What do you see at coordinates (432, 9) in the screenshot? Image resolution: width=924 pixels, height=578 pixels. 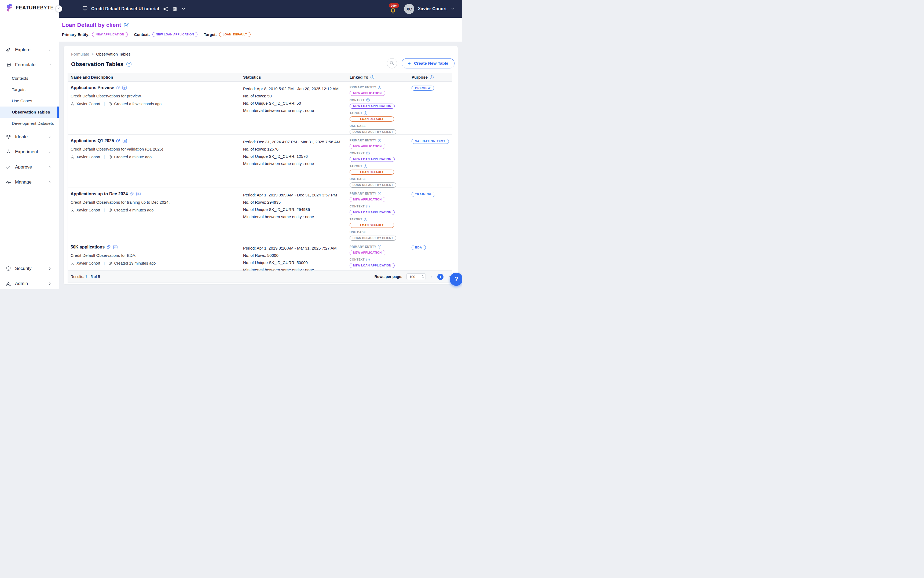 I see `user-name: Xavier Conort` at bounding box center [432, 9].